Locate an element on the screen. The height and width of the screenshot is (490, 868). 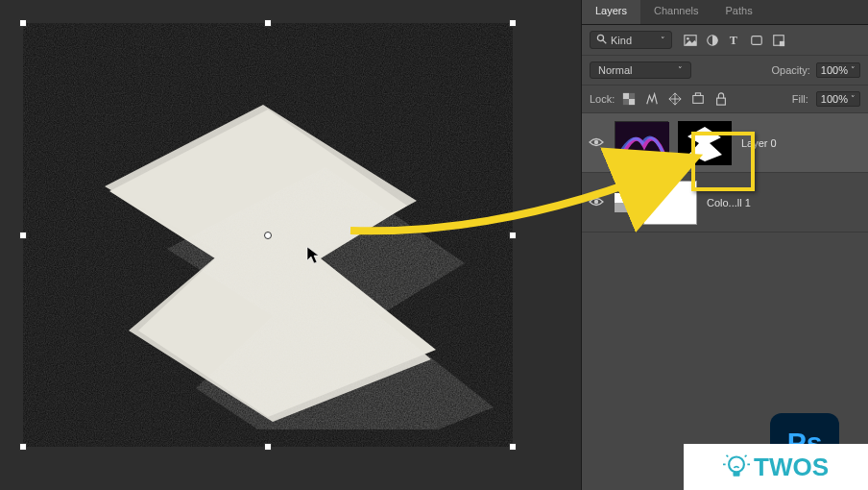
svg-text: T is located at coordinates (734, 40).